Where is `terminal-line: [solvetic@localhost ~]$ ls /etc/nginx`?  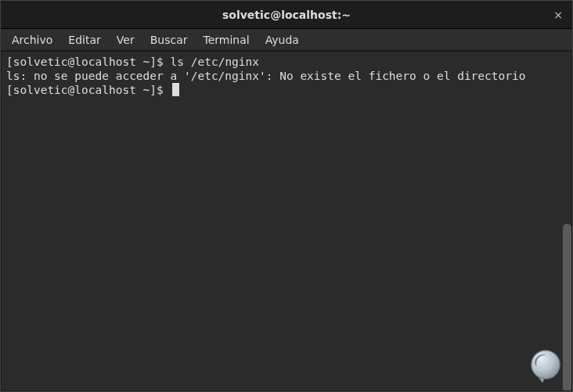 terminal-line: [solvetic@localhost ~]$ ls /etc/nginx is located at coordinates (286, 62).